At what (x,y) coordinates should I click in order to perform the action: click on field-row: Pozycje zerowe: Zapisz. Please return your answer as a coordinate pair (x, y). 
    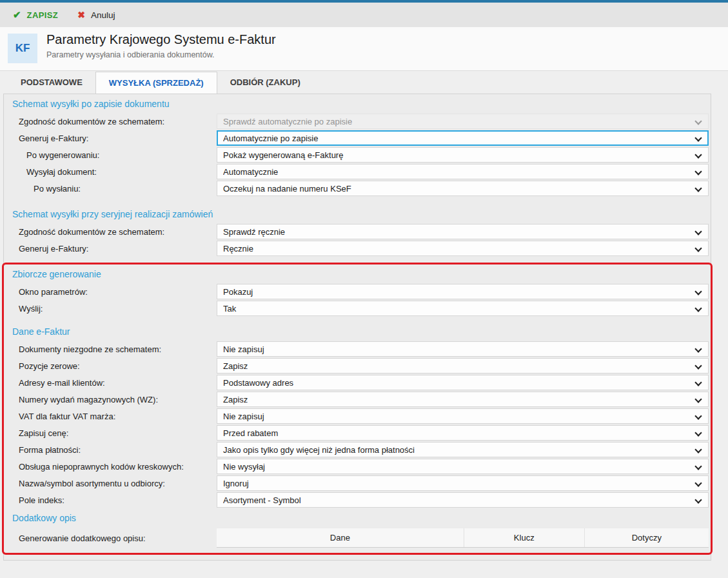
    Looking at the image, I should click on (357, 366).